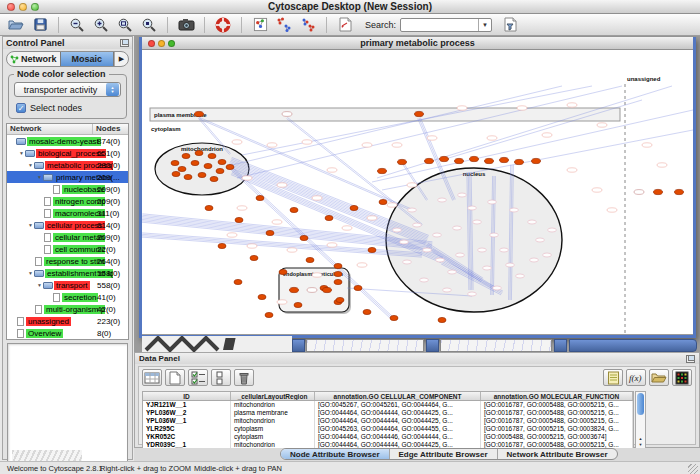 Image resolution: width=700 pixels, height=474 pixels. I want to click on select-nodes-checkbox: ✓, so click(21, 108).